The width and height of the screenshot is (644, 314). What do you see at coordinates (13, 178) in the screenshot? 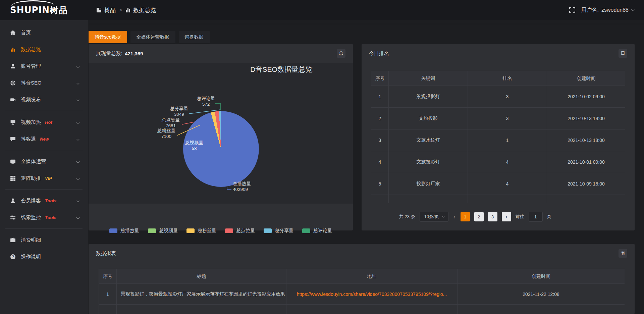
I see `grid-icon` at bounding box center [13, 178].